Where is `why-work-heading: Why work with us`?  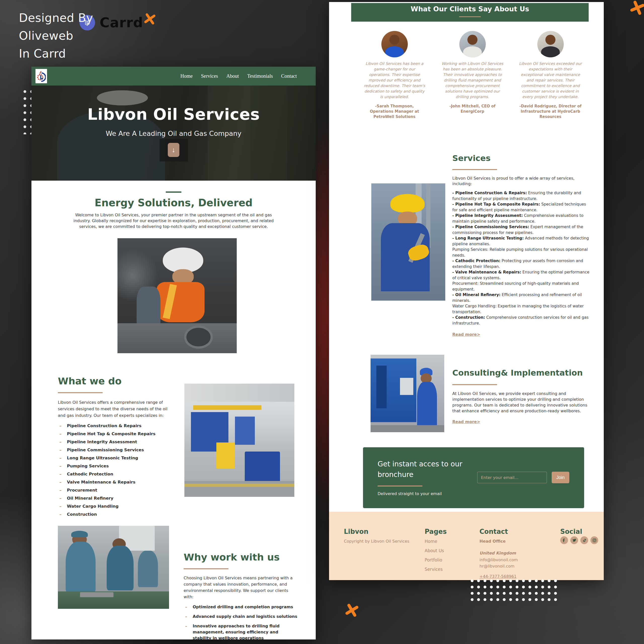 why-work-heading: Why work with us is located at coordinates (241, 557).